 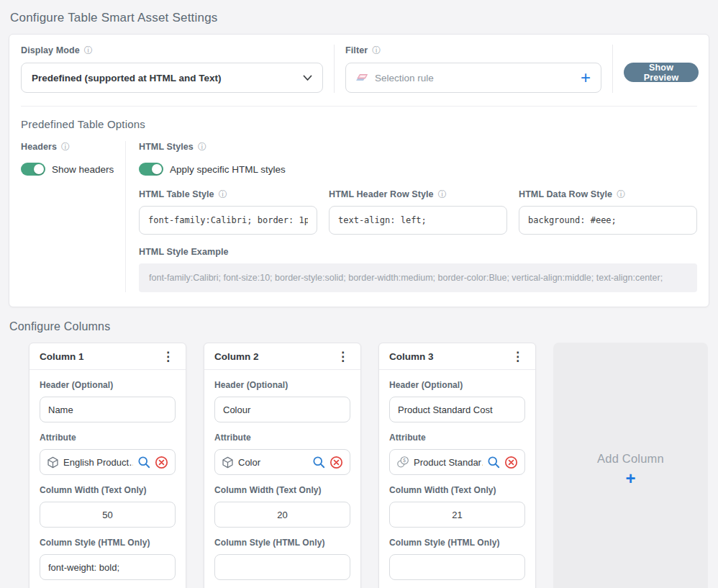 What do you see at coordinates (473, 78) in the screenshot?
I see `filter-selection-rule-field: Selection rule +` at bounding box center [473, 78].